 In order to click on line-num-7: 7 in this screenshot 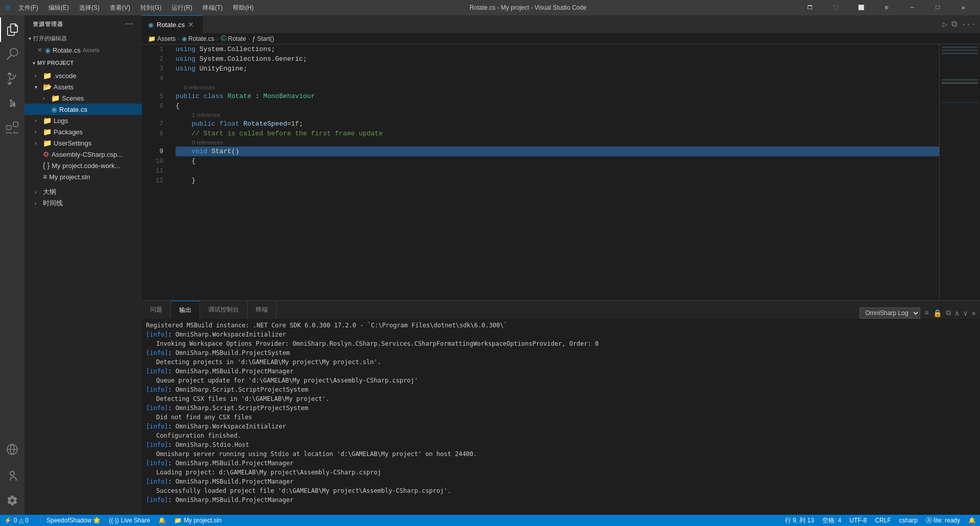, I will do `click(155, 124)`.